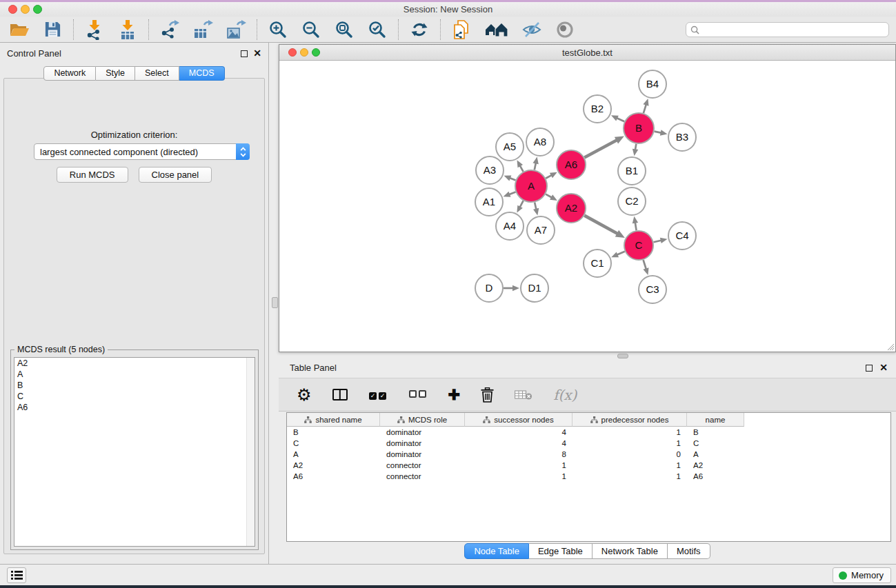 The width and height of the screenshot is (896, 588). What do you see at coordinates (244, 54) in the screenshot?
I see `float-panel-button` at bounding box center [244, 54].